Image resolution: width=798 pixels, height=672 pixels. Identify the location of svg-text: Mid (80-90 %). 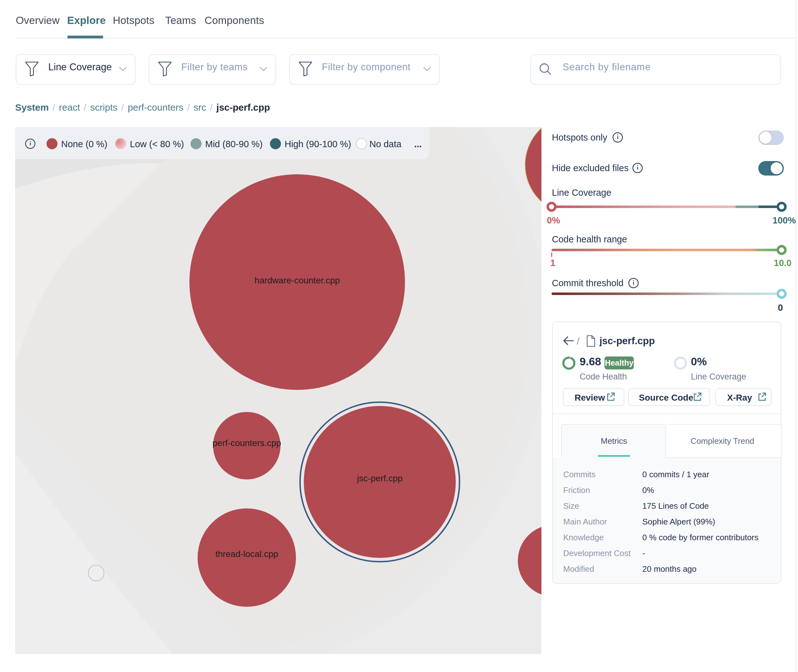
(234, 144).